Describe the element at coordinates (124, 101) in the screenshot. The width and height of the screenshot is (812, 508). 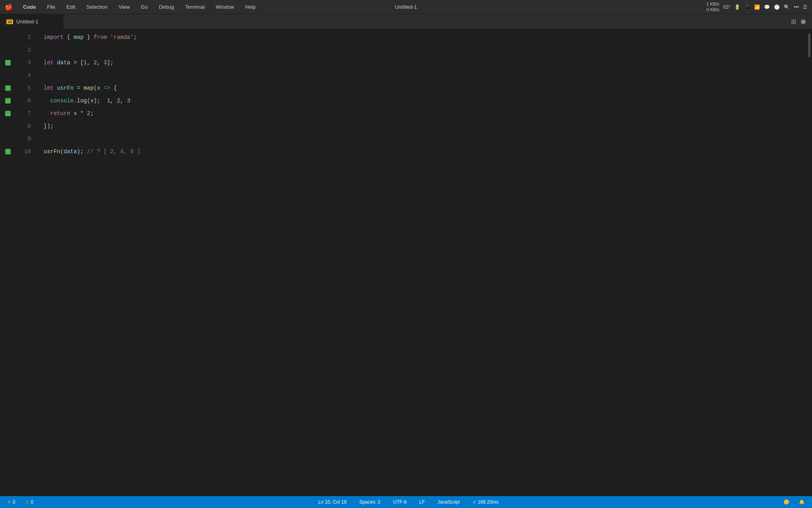
I see `plain-19: ,` at that location.